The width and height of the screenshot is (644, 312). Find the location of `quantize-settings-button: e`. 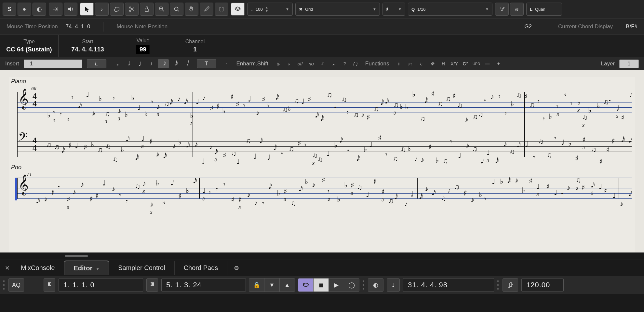

quantize-settings-button: e is located at coordinates (517, 9).